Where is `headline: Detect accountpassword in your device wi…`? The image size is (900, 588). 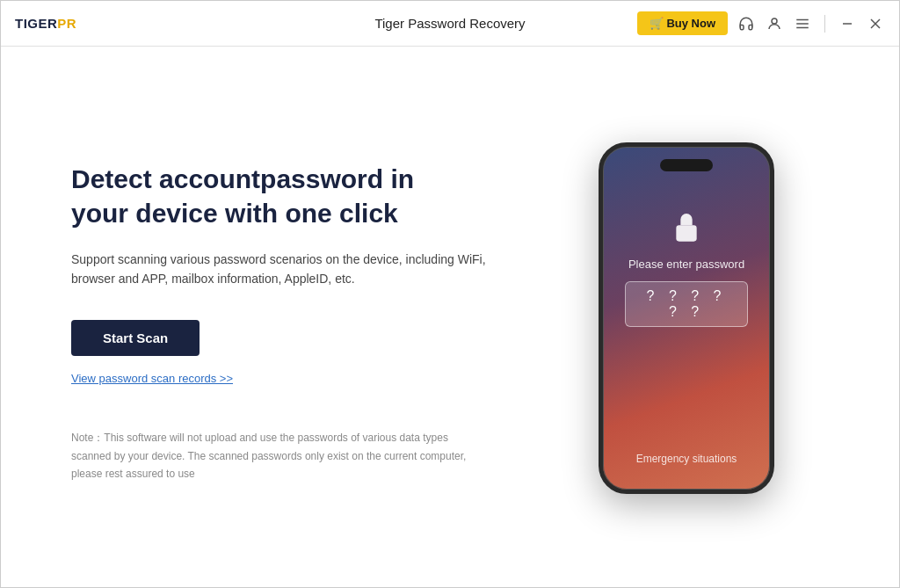 headline: Detect accountpassword in your device wi… is located at coordinates (317, 196).